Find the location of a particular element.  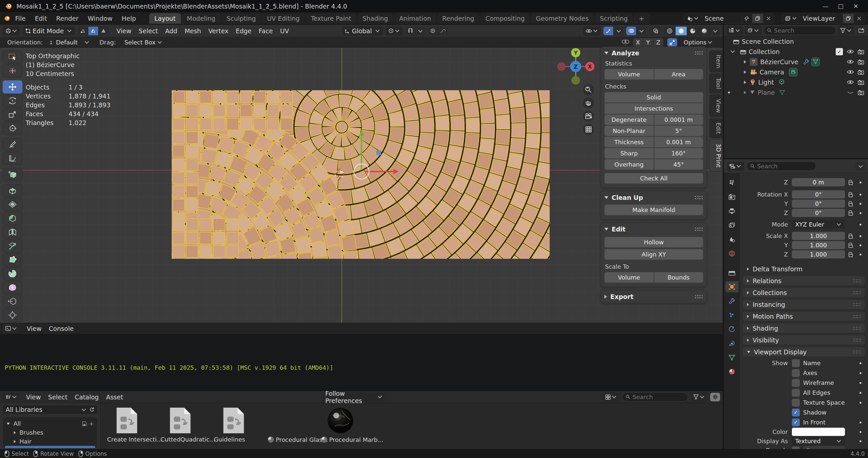

snap-to-self-icon is located at coordinates (672, 42).